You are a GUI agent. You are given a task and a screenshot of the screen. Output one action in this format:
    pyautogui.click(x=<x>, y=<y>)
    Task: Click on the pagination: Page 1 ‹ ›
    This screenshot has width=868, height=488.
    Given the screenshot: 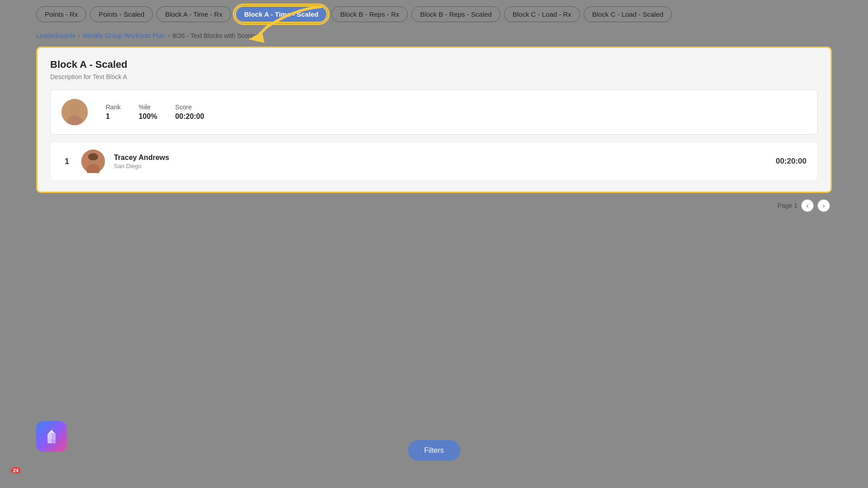 What is the action you would take?
    pyautogui.click(x=434, y=206)
    